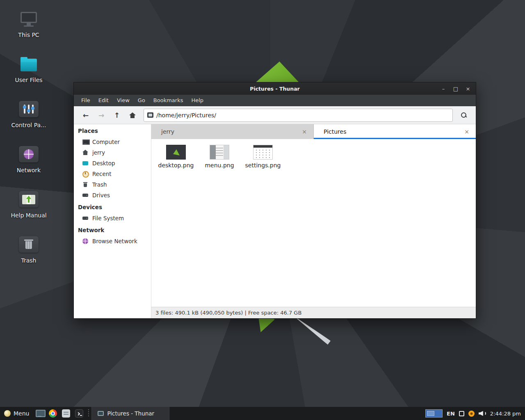 This screenshot has height=420, width=525. What do you see at coordinates (228, 313) in the screenshot?
I see `status-text: 3 files: 490.1 kB (490,050 bytes) | Free…` at bounding box center [228, 313].